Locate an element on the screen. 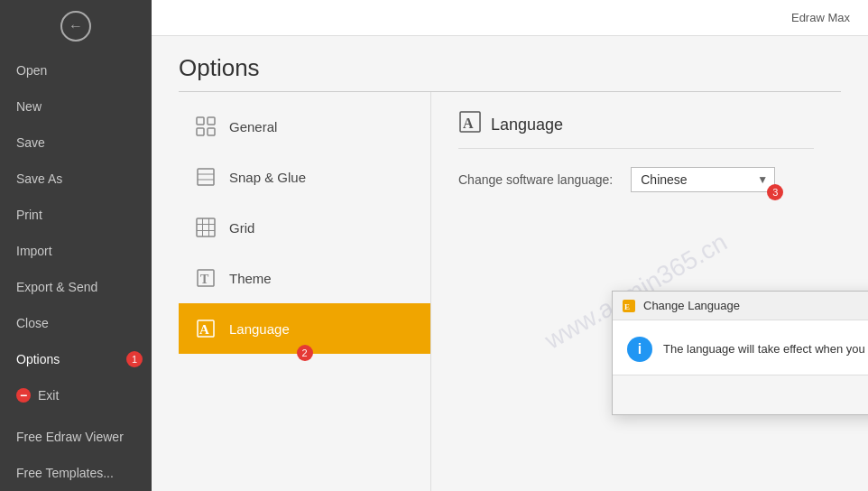 Image resolution: width=868 pixels, height=491 pixels. sidebar-item-label: Free Edraw Viewer is located at coordinates (70, 437).